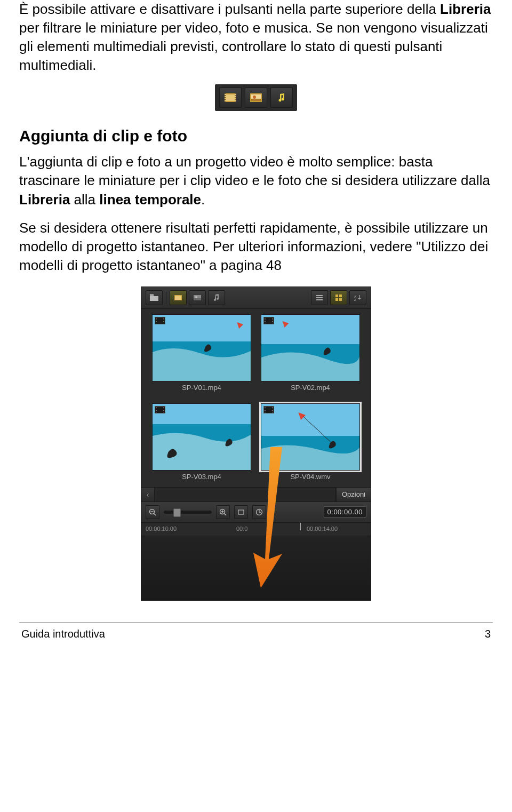  What do you see at coordinates (242, 529) in the screenshot?
I see `ruler-label: 00:0` at bounding box center [242, 529].